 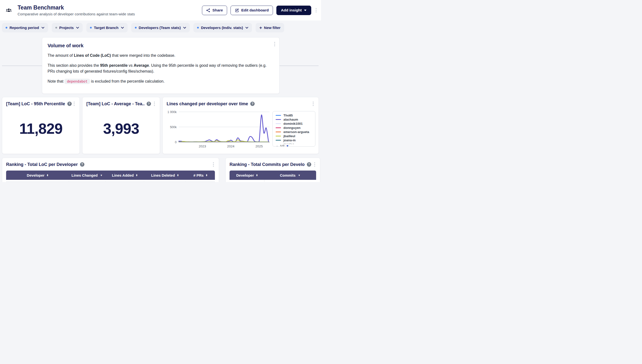 I want to click on filter-chip-label: Projects, so click(x=67, y=28).